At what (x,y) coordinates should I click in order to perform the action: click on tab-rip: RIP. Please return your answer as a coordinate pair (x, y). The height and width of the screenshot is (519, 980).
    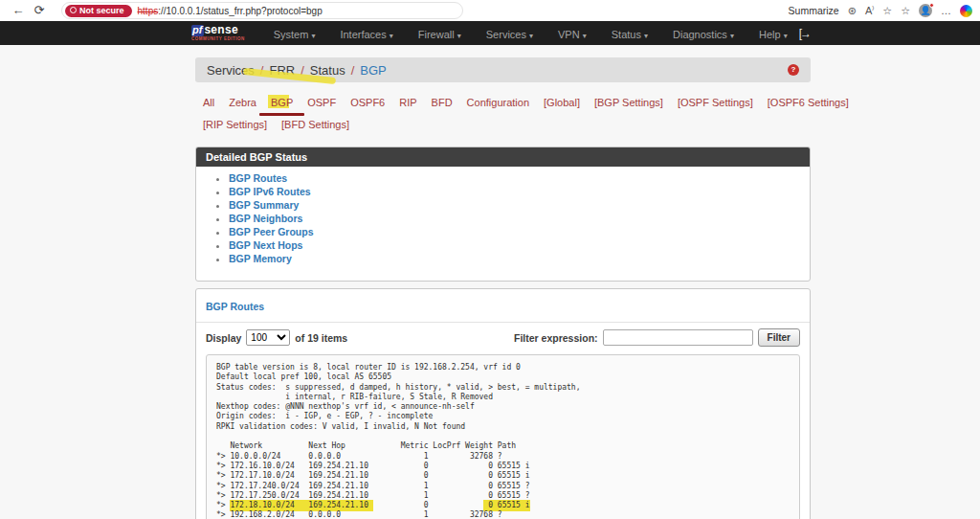
    Looking at the image, I should click on (408, 102).